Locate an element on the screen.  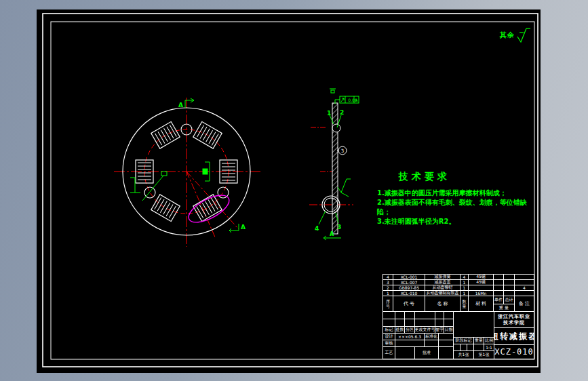
sheet-number: 第1张 is located at coordinates (484, 355).